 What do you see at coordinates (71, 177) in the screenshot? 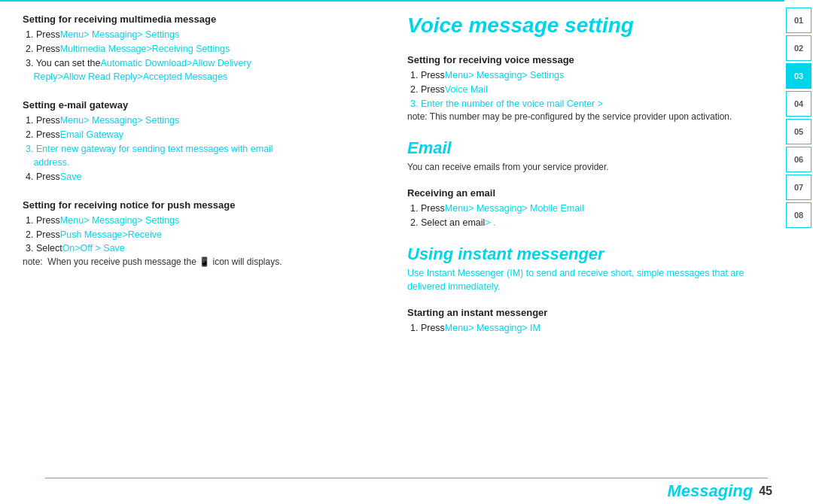
I see `item-link: Save` at bounding box center [71, 177].